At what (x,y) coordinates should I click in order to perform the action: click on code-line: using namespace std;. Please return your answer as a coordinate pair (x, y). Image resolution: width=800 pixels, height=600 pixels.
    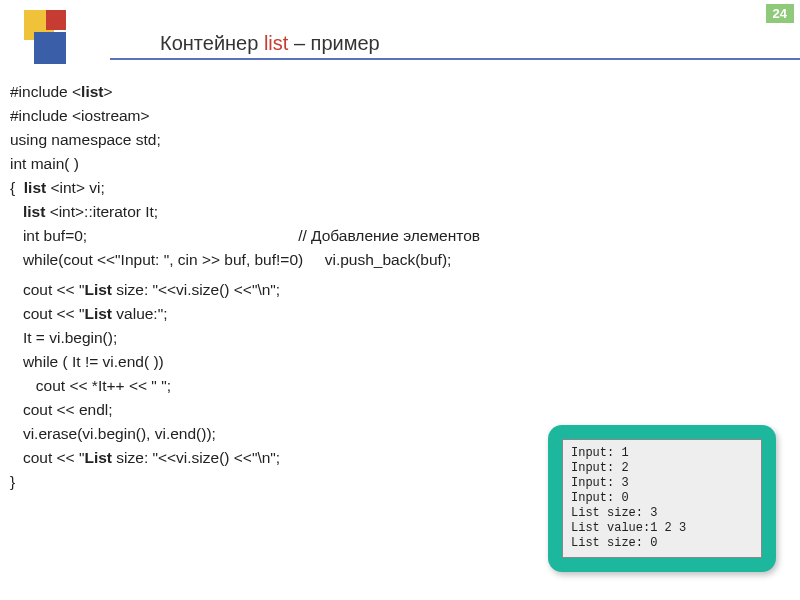
    Looking at the image, I should click on (400, 140).